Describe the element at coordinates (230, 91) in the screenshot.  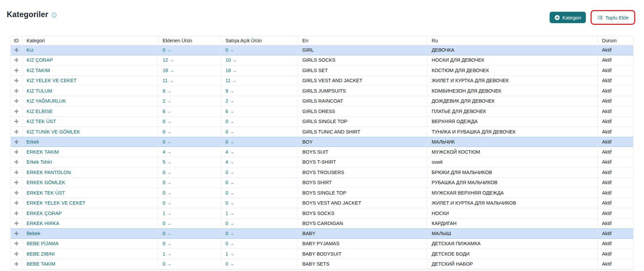
I see `open-for-sale-link: 9 →` at that location.